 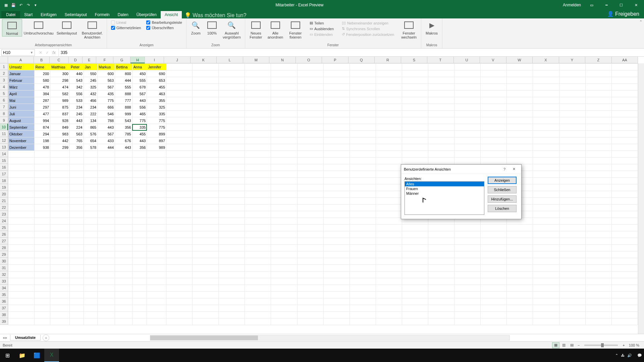 What do you see at coordinates (415, 60) in the screenshot?
I see `column-header: S` at bounding box center [415, 60].